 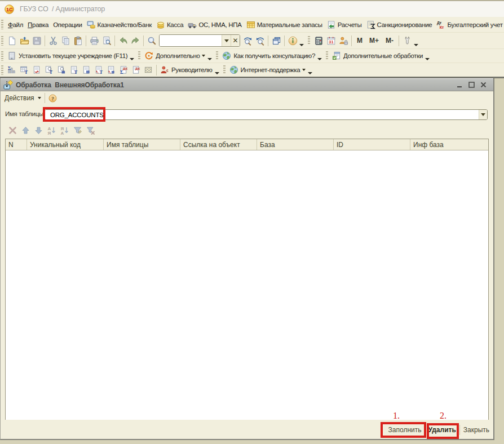 I want to click on menu-sanctioning: Санкционирование, so click(x=399, y=25).